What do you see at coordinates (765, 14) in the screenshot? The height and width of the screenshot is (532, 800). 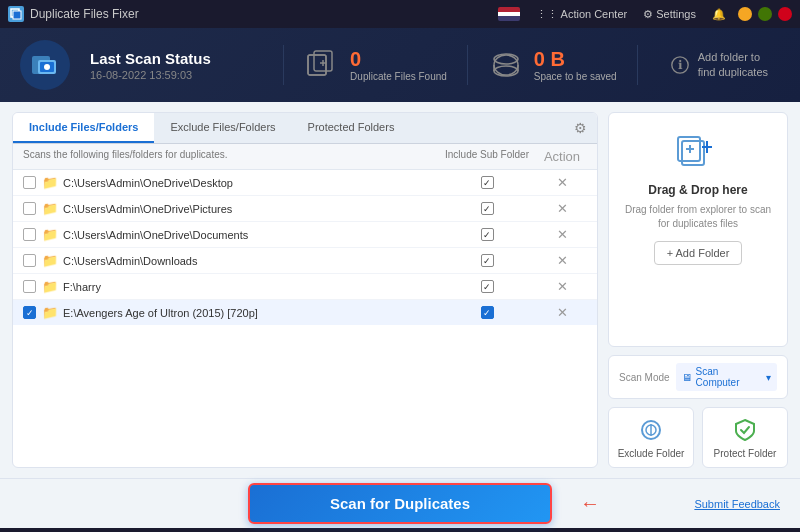 I see `window-controls` at bounding box center [765, 14].